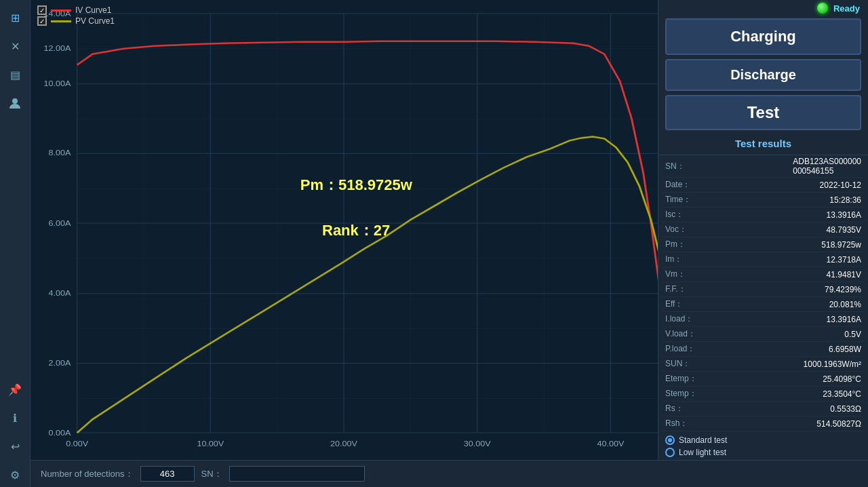 The image size is (868, 487). What do you see at coordinates (670, 440) in the screenshot?
I see `radio-standard-indicator` at bounding box center [670, 440].